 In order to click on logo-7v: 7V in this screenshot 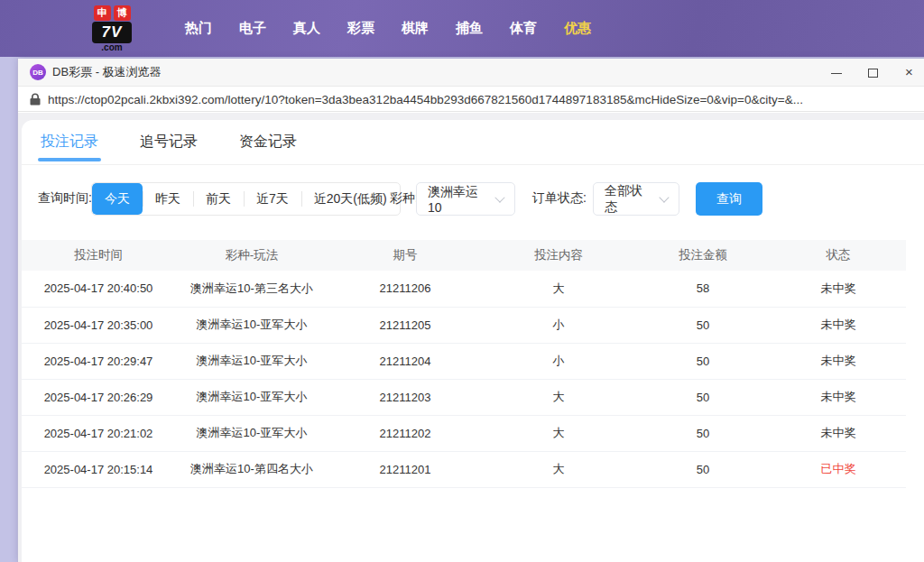, I will do `click(112, 32)`.